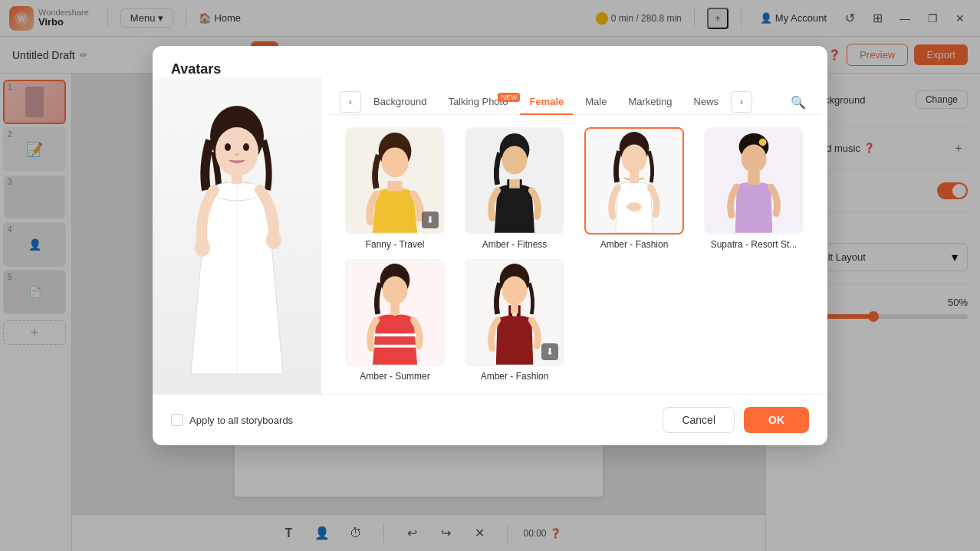 The image size is (980, 551). Describe the element at coordinates (237, 236) in the screenshot. I see `preview-avatar-svg` at that location.